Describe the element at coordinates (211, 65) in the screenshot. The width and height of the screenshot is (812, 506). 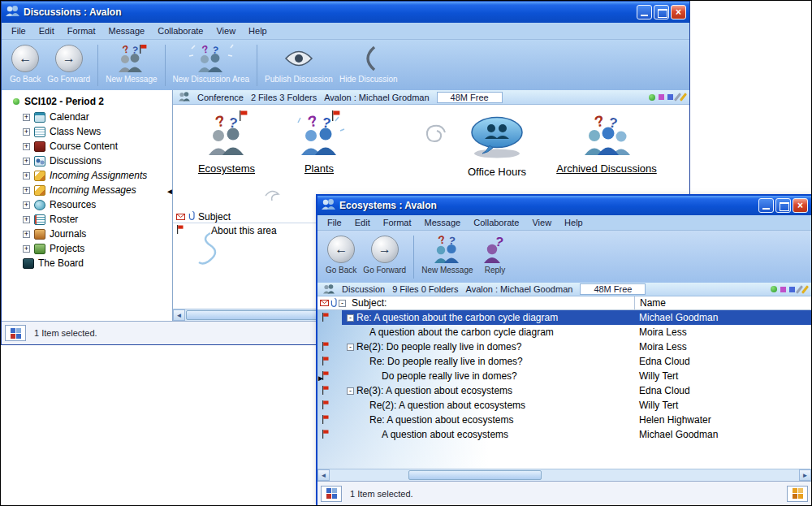
I see `new-discussion-area-button: ?? New Discussion Area` at that location.